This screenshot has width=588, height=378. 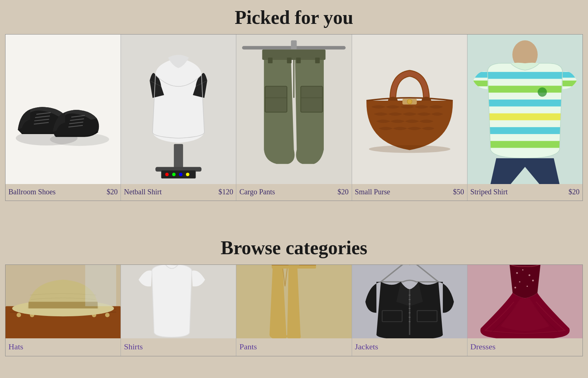 What do you see at coordinates (409, 347) in the screenshot?
I see `category-label-jackets: Jackets` at bounding box center [409, 347].